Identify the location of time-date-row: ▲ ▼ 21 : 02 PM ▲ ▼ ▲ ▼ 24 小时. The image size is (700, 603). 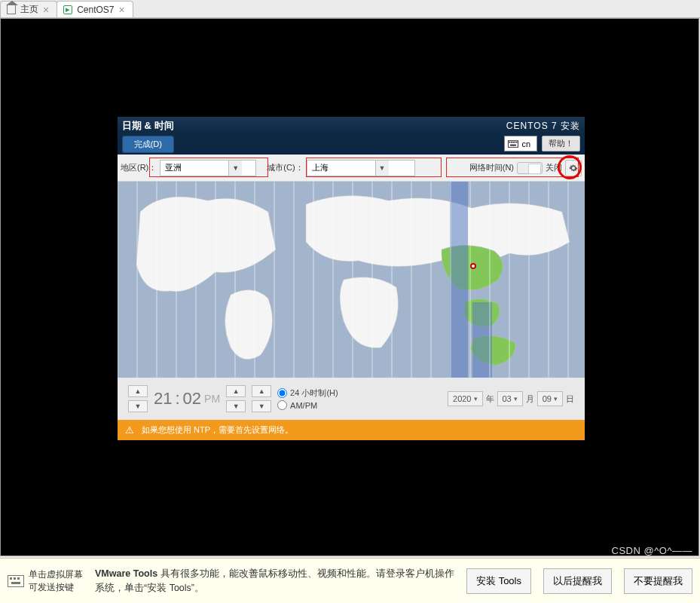
(351, 399).